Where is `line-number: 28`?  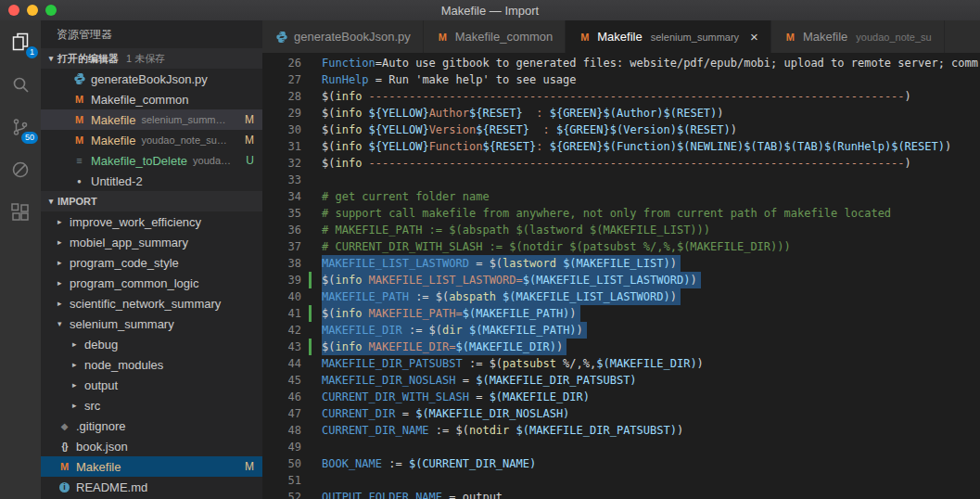 line-number: 28 is located at coordinates (282, 96).